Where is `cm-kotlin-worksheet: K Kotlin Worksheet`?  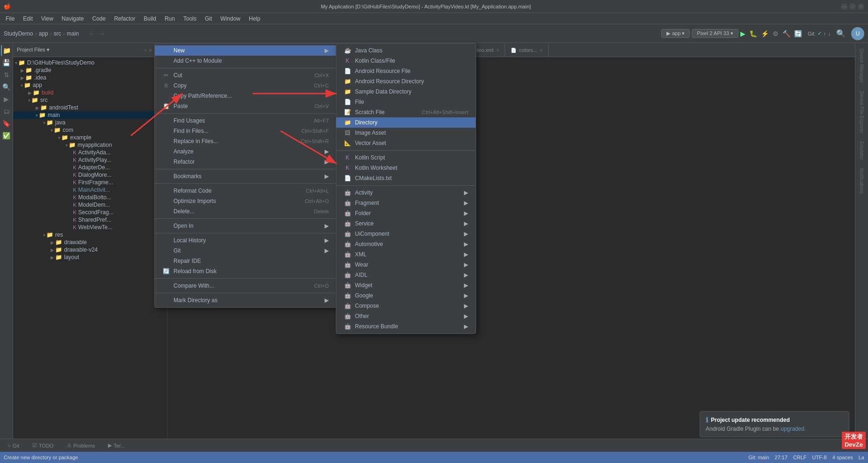 cm-kotlin-worksheet: K Kotlin Worksheet is located at coordinates (406, 168).